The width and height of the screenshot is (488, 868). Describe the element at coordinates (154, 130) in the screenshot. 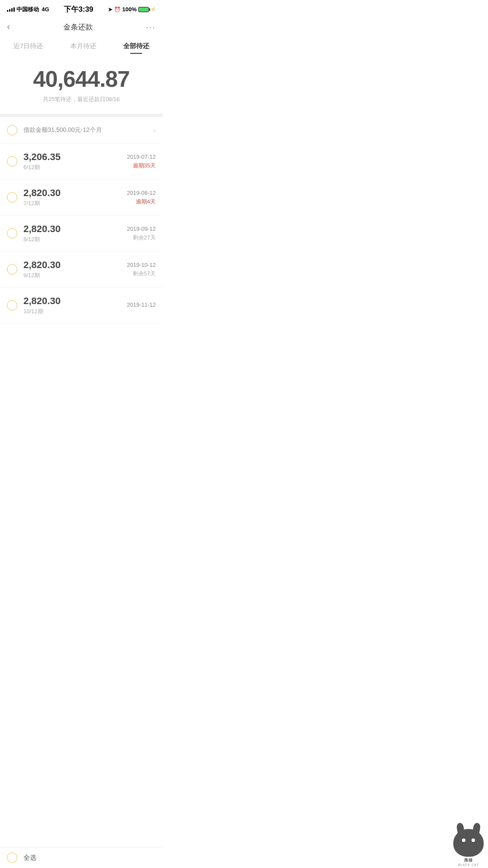

I see `chevron-right-icon: ›` at that location.